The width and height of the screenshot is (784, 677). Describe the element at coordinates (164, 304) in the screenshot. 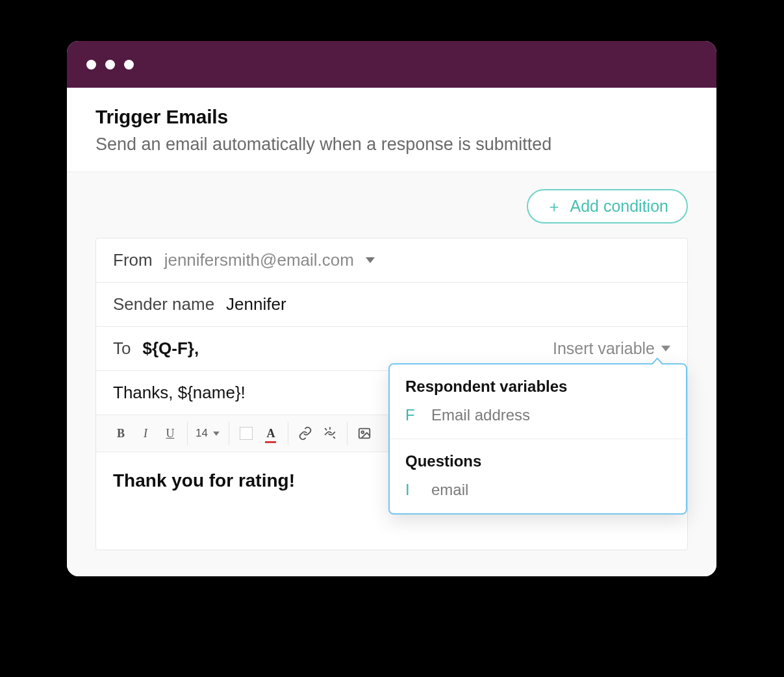

I see `sender-name-label: Sender name` at that location.